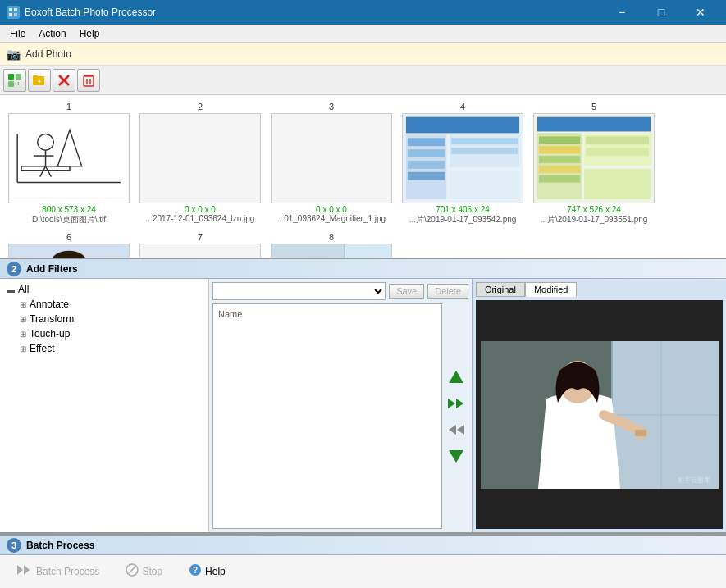  Describe the element at coordinates (69, 220) in the screenshot. I see `image-path-1: D:\tools\桌面图片\.tif` at that location.